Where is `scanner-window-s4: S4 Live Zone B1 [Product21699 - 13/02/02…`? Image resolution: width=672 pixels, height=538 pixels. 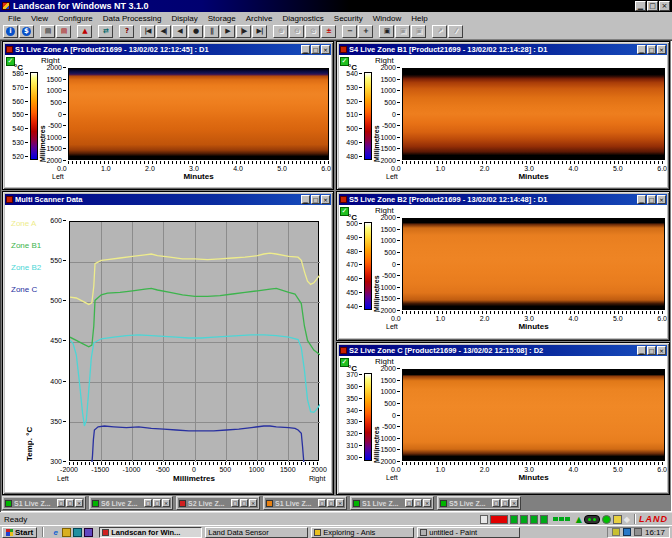
scanner-window-s4: S4 Live Zone B1 [Product21699 - 13/02/02… is located at coordinates (503, 116).